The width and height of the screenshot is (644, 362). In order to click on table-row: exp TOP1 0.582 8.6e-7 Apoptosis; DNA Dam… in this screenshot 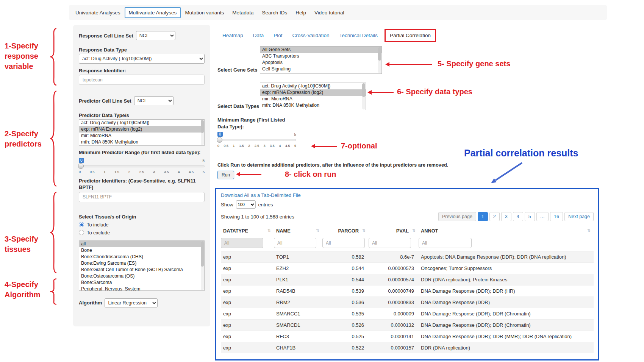, I will do `click(407, 257)`.